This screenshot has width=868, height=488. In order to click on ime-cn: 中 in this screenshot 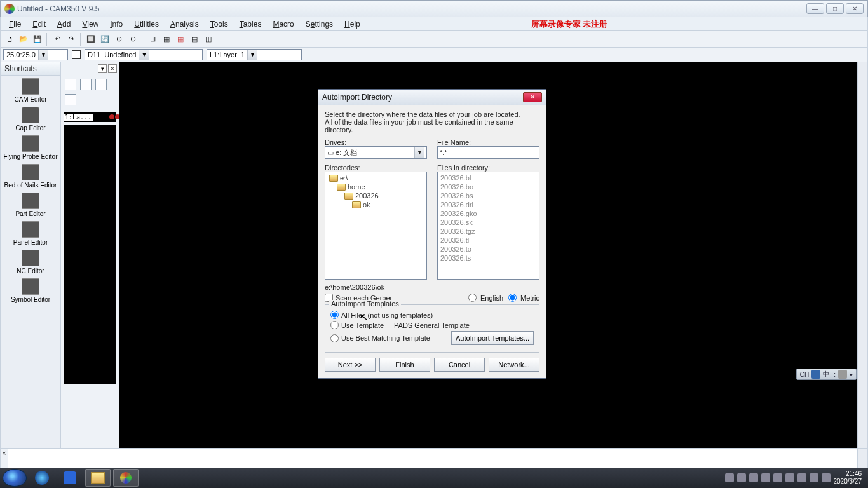, I will do `click(826, 374)`.